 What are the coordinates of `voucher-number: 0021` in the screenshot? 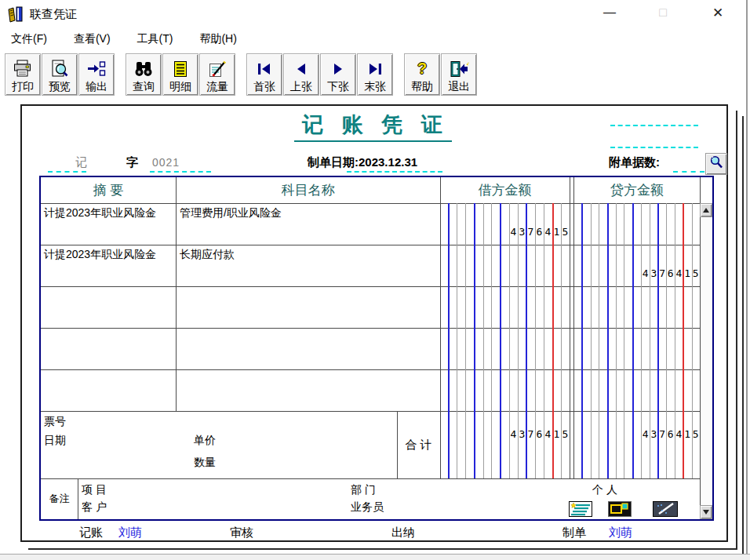 It's located at (166, 162).